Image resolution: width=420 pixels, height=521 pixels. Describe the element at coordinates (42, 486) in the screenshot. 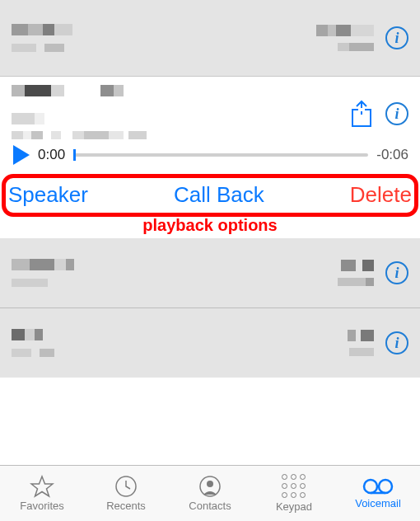

I see `star-icon` at that location.